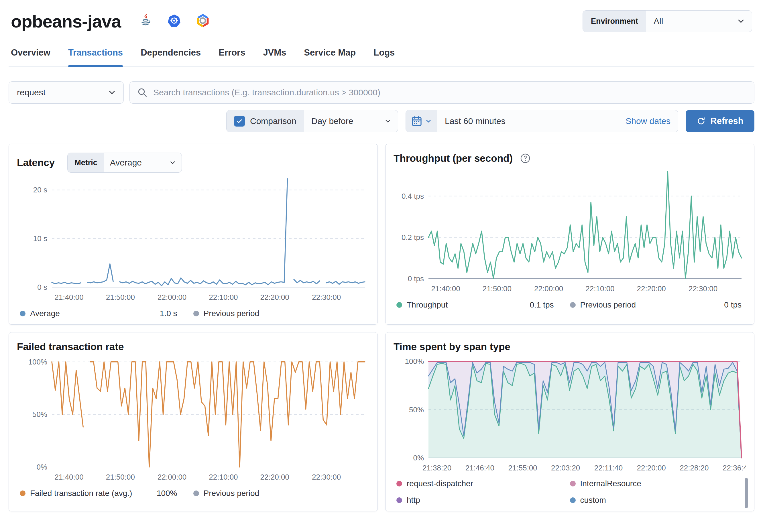 Image resolution: width=763 pixels, height=532 pixels. Describe the element at coordinates (86, 163) in the screenshot. I see `metric-label: Metric` at that location.